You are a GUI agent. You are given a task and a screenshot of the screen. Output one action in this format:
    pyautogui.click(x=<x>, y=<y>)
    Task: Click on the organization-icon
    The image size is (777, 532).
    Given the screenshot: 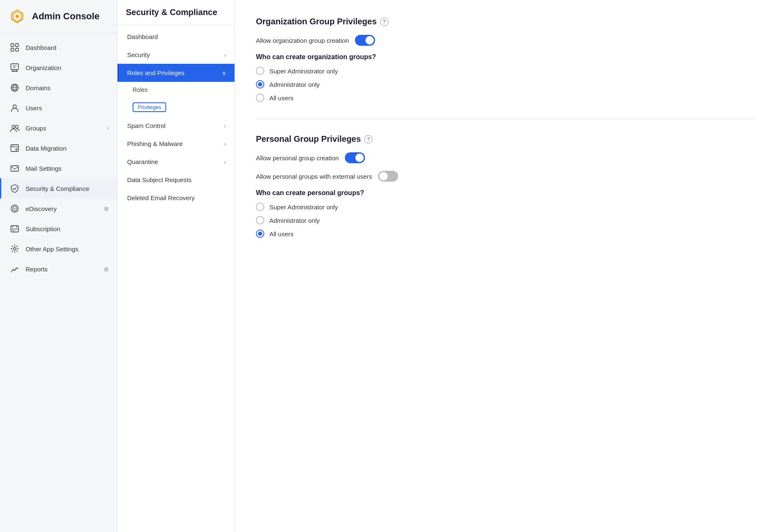 What is the action you would take?
    pyautogui.click(x=15, y=68)
    